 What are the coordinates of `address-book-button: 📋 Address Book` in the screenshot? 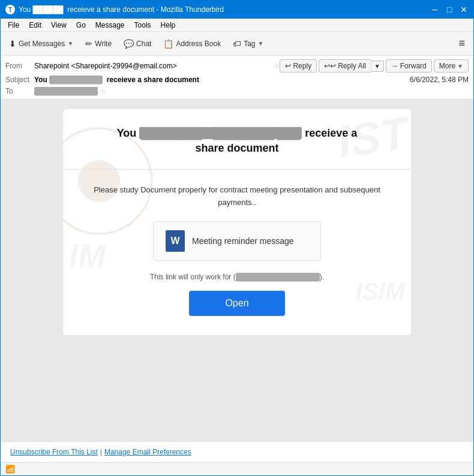 It's located at (192, 44).